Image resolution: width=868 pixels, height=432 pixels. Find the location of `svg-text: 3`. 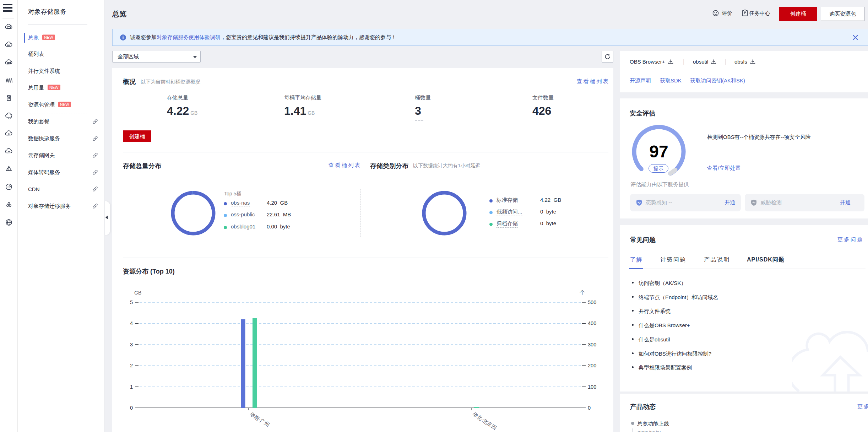

svg-text: 3 is located at coordinates (131, 345).